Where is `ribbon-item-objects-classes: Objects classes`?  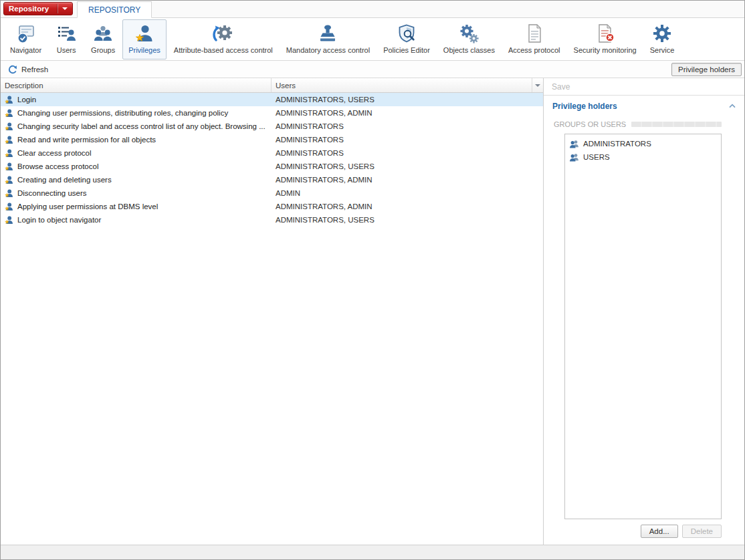
ribbon-item-objects-classes: Objects classes is located at coordinates (469, 39).